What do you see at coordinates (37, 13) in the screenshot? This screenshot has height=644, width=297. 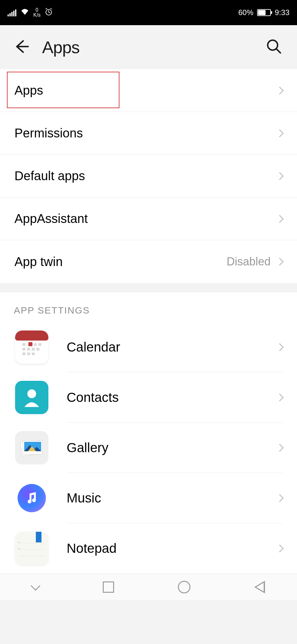 I see `network-speed-indicator: 0 K/s` at bounding box center [37, 13].